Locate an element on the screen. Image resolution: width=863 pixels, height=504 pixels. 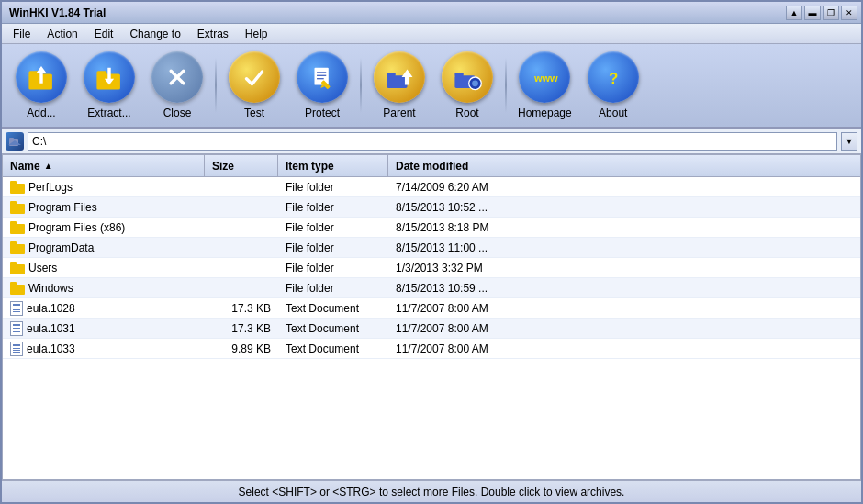
table-row: eula.10339.89 KBText Document11/7/2007 8… is located at coordinates (432, 349).